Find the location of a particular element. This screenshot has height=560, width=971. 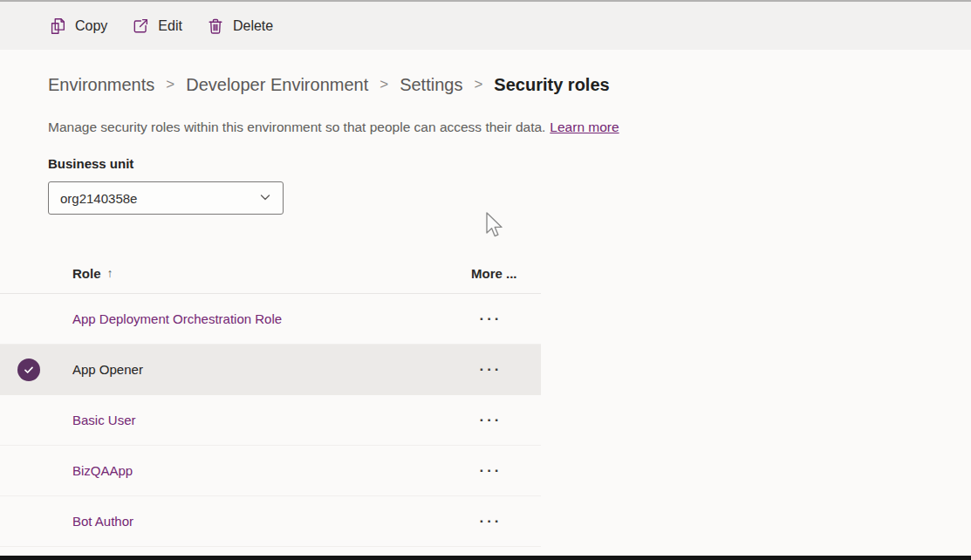

edit-icon is located at coordinates (140, 26).